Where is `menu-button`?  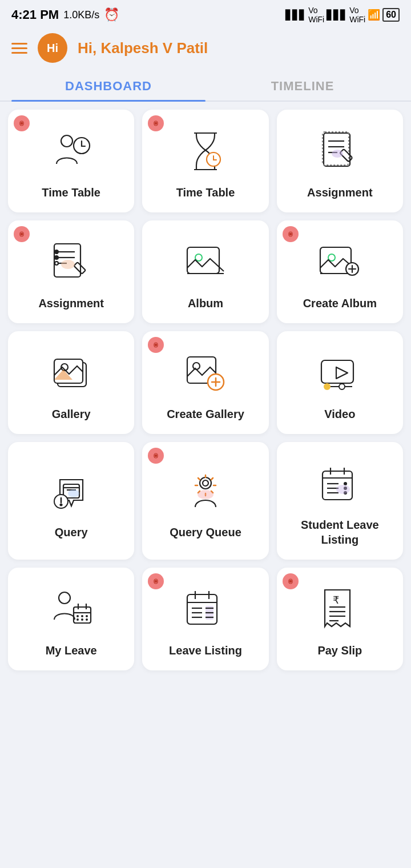 menu-button is located at coordinates (19, 48).